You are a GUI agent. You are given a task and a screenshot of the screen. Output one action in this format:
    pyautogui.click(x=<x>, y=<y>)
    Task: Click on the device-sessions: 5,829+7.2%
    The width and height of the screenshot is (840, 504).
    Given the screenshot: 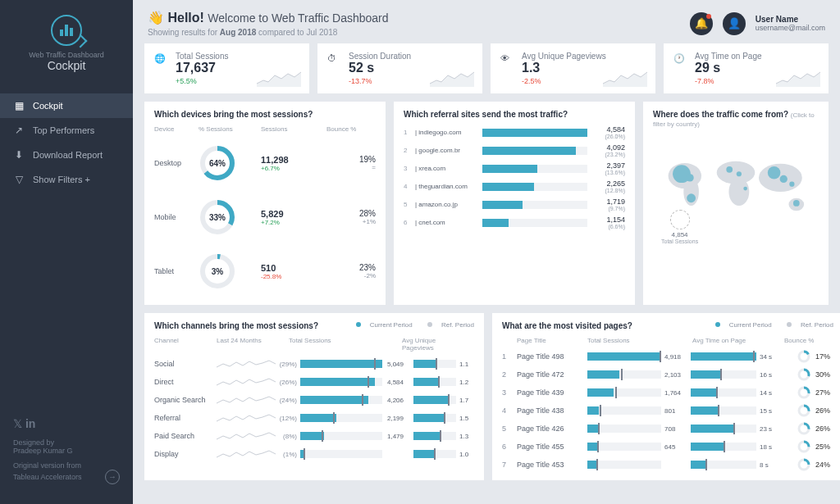 What is the action you would take?
    pyautogui.click(x=294, y=218)
    